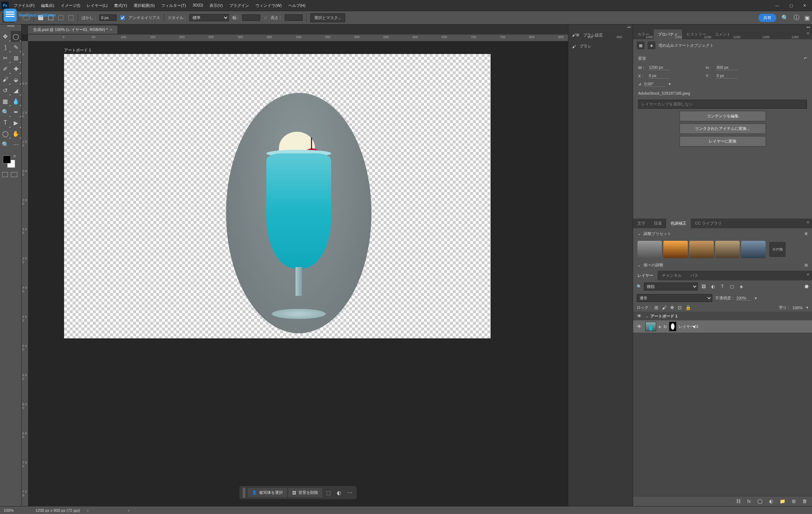 The image size is (812, 514). What do you see at coordinates (708, 223) in the screenshot?
I see `tab-cclibraries: CC ライブラリ` at bounding box center [708, 223].